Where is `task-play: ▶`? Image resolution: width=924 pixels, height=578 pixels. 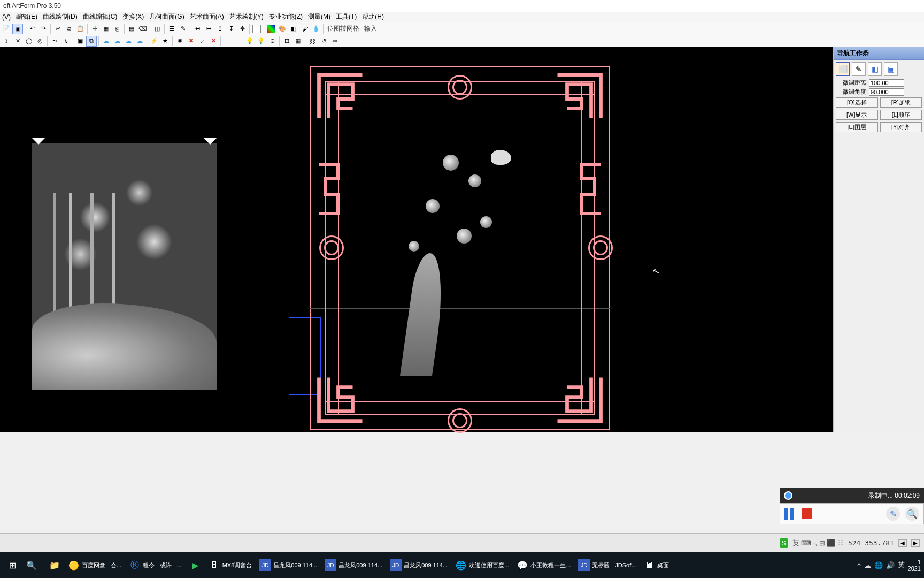 task-play: ▶ is located at coordinates (195, 565).